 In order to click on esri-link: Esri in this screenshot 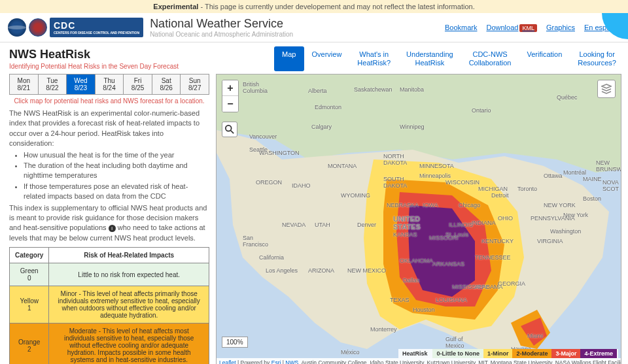, I will do `click(276, 362)`.